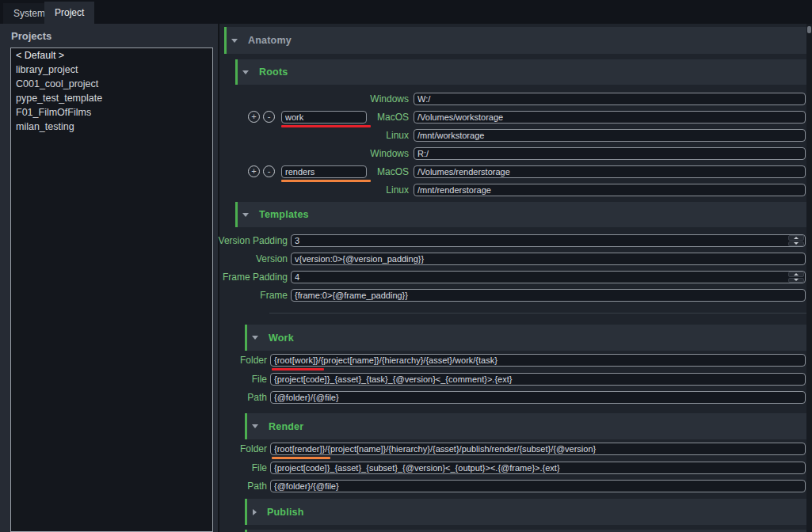 Image resolution: width=812 pixels, height=532 pixels. What do you see at coordinates (548, 295) in the screenshot?
I see `frame-input` at bounding box center [548, 295].